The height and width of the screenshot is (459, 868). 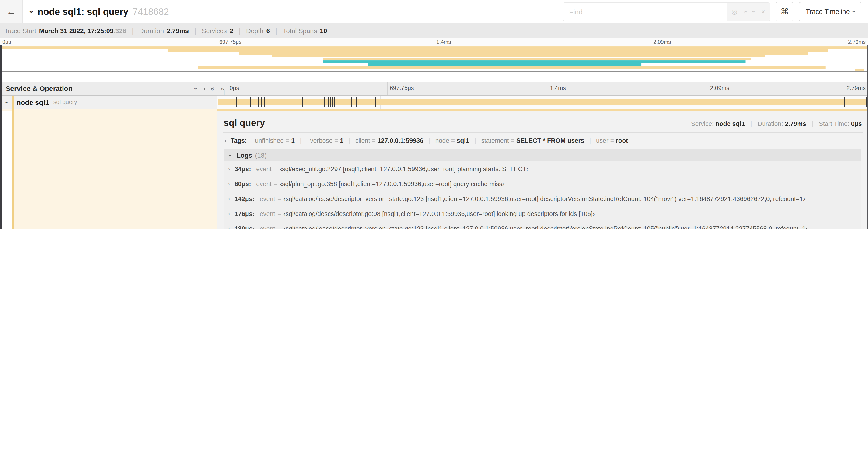 What do you see at coordinates (442, 141) in the screenshot?
I see `tag-key: node` at bounding box center [442, 141].